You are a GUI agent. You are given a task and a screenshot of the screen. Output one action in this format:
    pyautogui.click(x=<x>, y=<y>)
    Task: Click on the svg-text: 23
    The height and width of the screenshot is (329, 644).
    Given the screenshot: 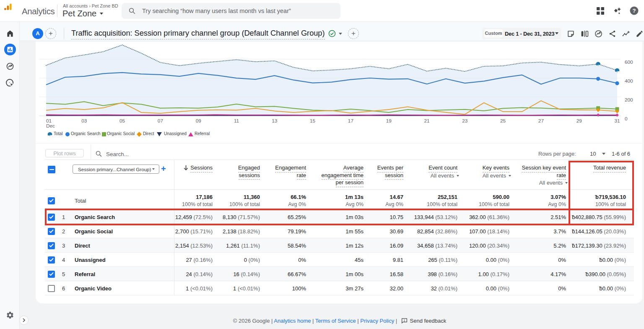 What is the action you would take?
    pyautogui.click(x=465, y=121)
    